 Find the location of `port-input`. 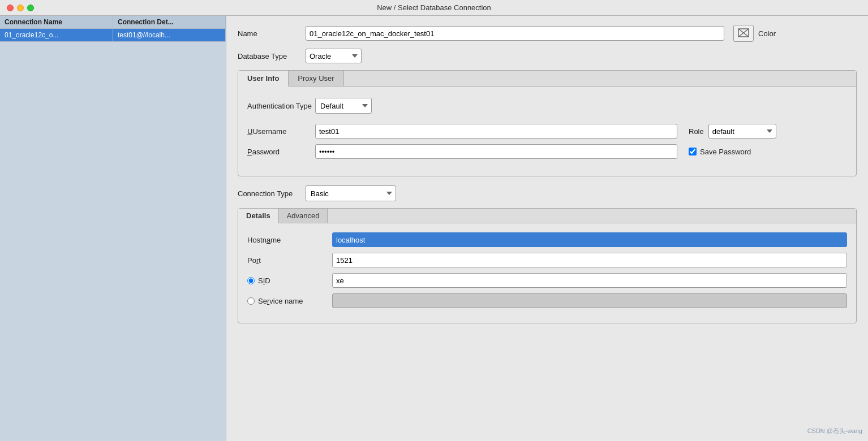

port-input is located at coordinates (590, 260).